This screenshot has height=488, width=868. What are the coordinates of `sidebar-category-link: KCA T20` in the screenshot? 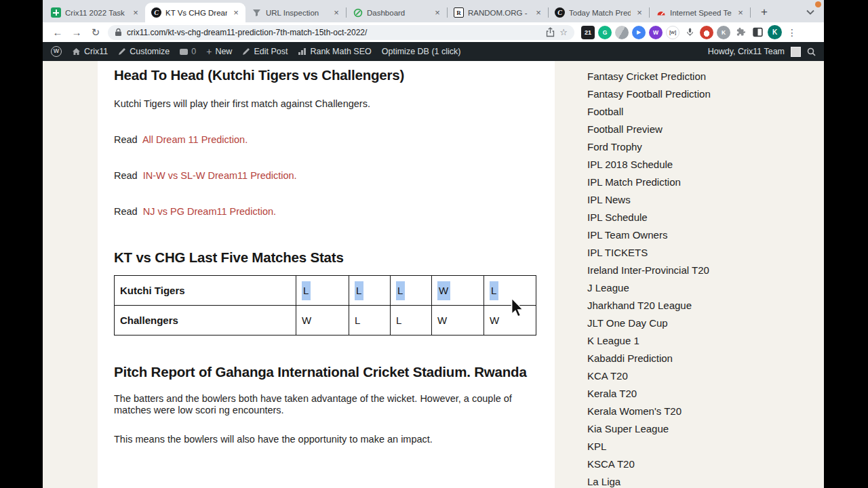 It's located at (703, 376).